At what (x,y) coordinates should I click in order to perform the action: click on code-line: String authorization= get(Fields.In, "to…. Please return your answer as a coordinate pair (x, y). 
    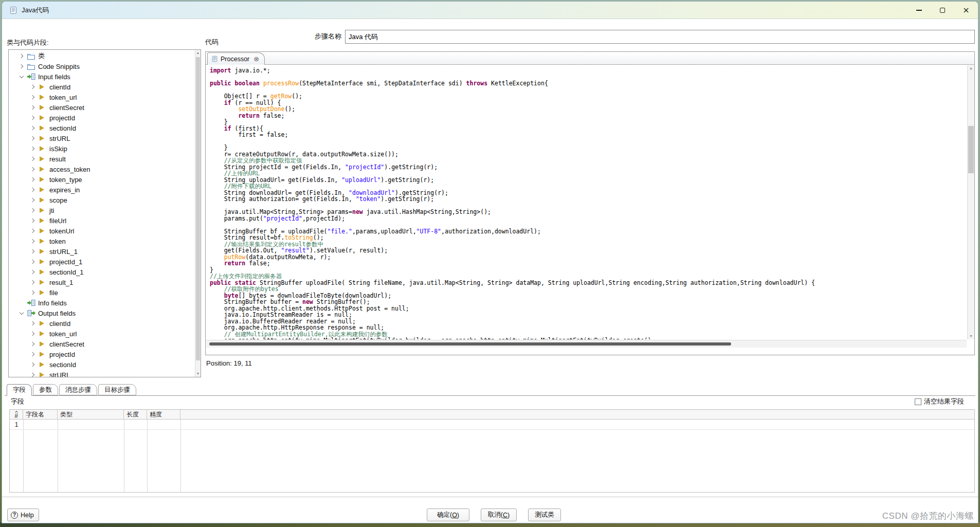
    Looking at the image, I should click on (588, 199).